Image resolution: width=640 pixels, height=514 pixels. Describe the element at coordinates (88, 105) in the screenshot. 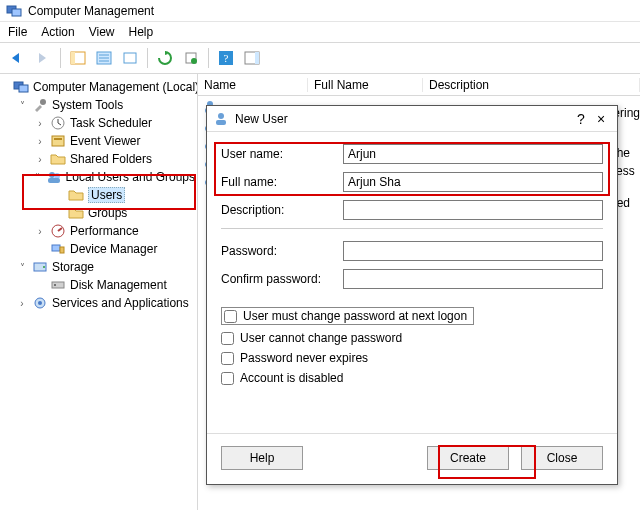

I see `tree-label: System Tools` at that location.